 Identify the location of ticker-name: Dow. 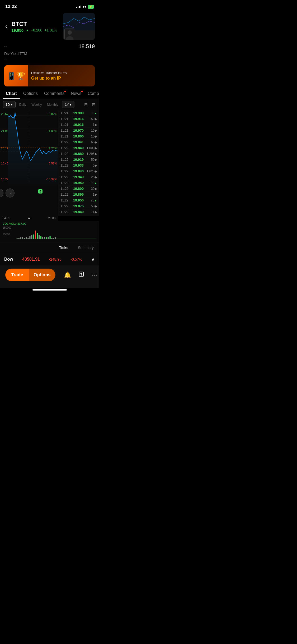
(9, 259).